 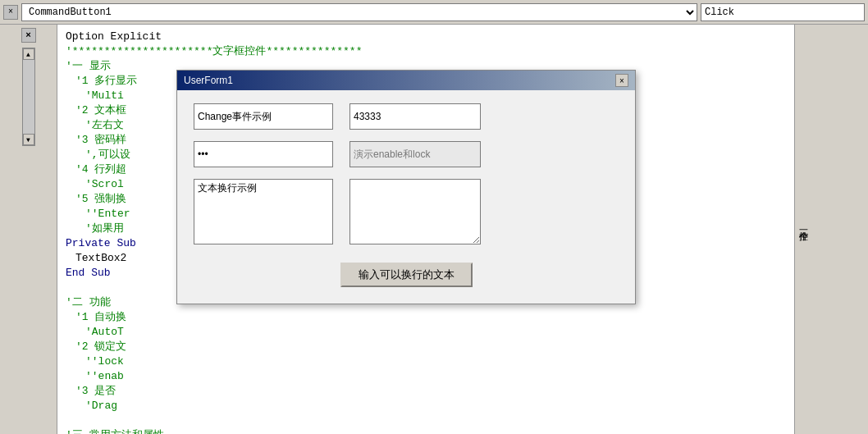 I want to click on modal-action-button: 输入可以换行的文本, so click(x=407, y=275).